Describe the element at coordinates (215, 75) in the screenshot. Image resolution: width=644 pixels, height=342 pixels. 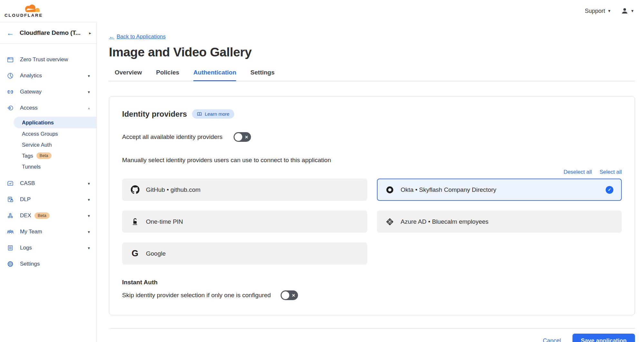
I see `tab-authentication: Authentication` at that location.